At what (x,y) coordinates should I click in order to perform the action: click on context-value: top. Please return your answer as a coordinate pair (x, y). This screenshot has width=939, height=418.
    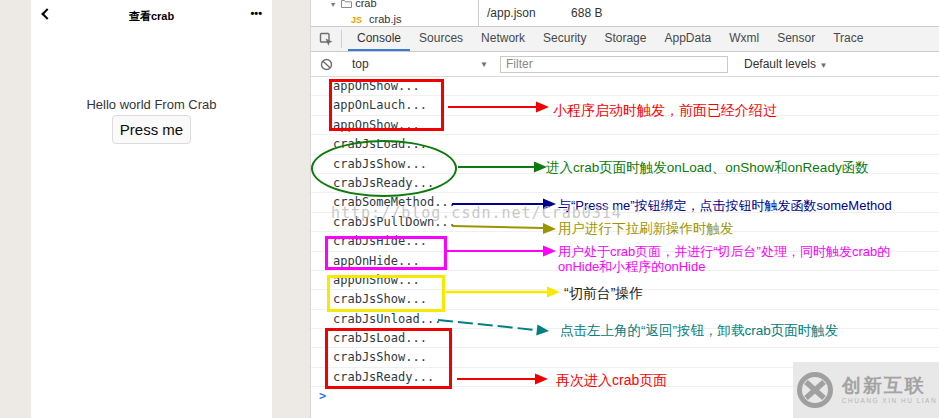
    Looking at the image, I should click on (360, 64).